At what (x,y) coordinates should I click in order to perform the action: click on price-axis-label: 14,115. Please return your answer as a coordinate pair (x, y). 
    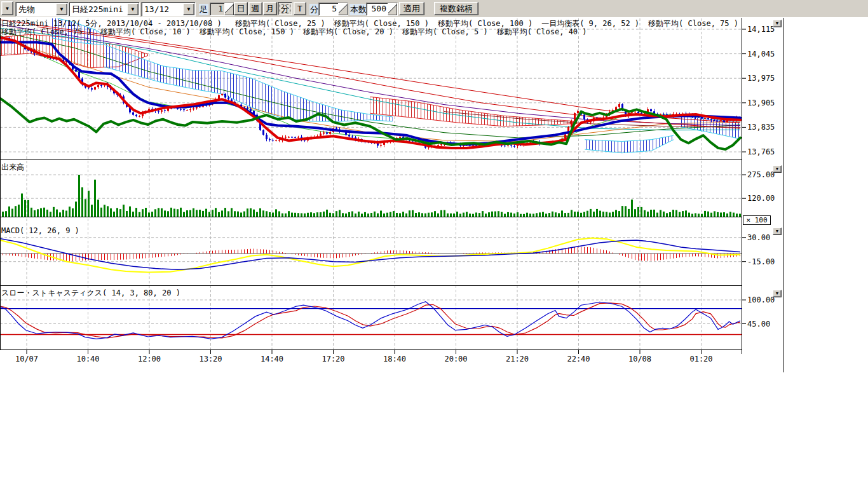
    Looking at the image, I should click on (761, 29).